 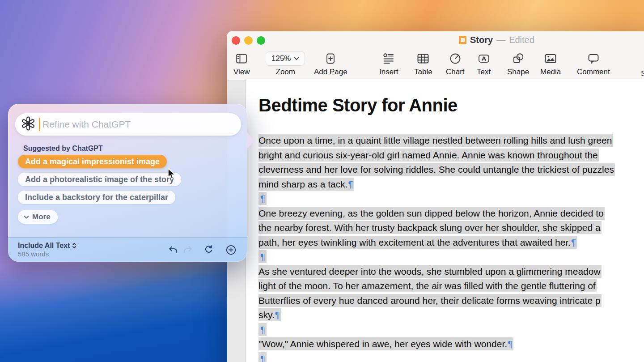 What do you see at coordinates (521, 40) in the screenshot?
I see `edited-status: Edited` at bounding box center [521, 40].